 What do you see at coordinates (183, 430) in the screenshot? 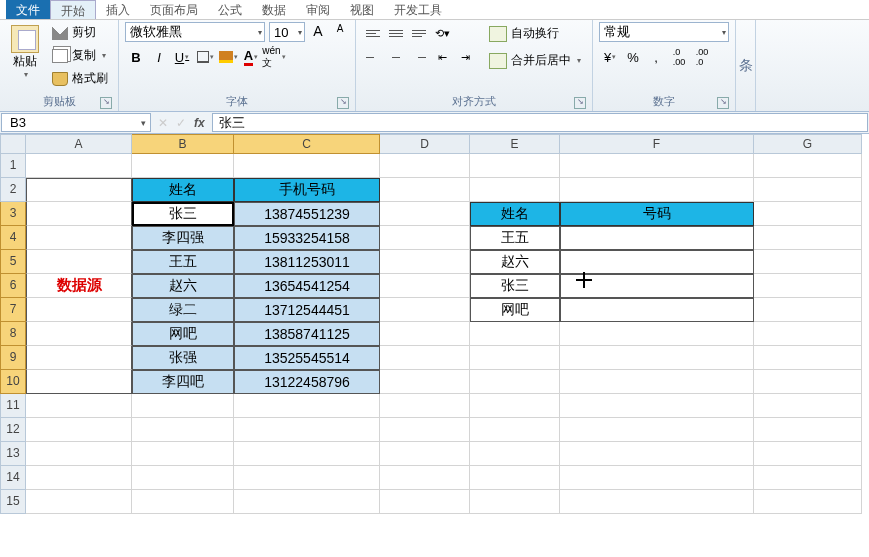
I see `cell-B12` at bounding box center [183, 430].